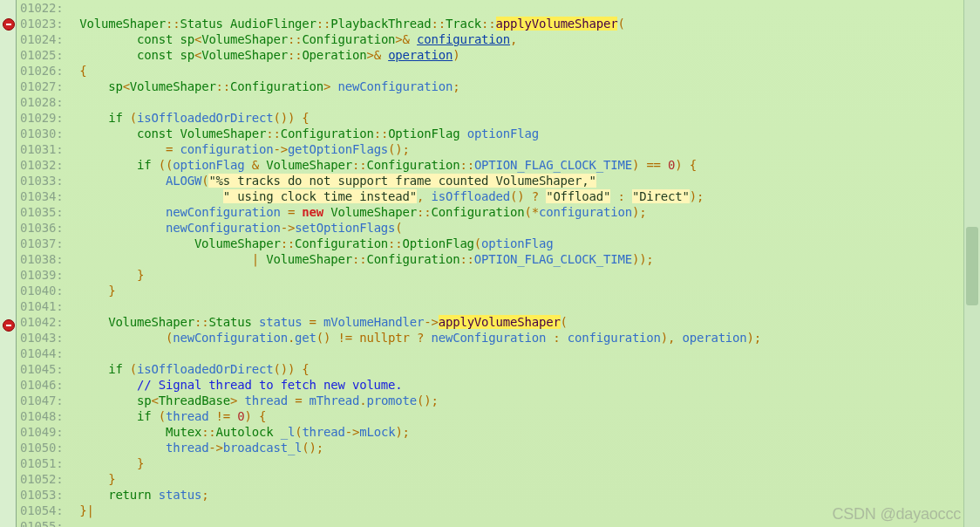 This screenshot has width=980, height=527. I want to click on code-line: 01033: ALOGW("%s tracks do not support f…, so click(499, 181).